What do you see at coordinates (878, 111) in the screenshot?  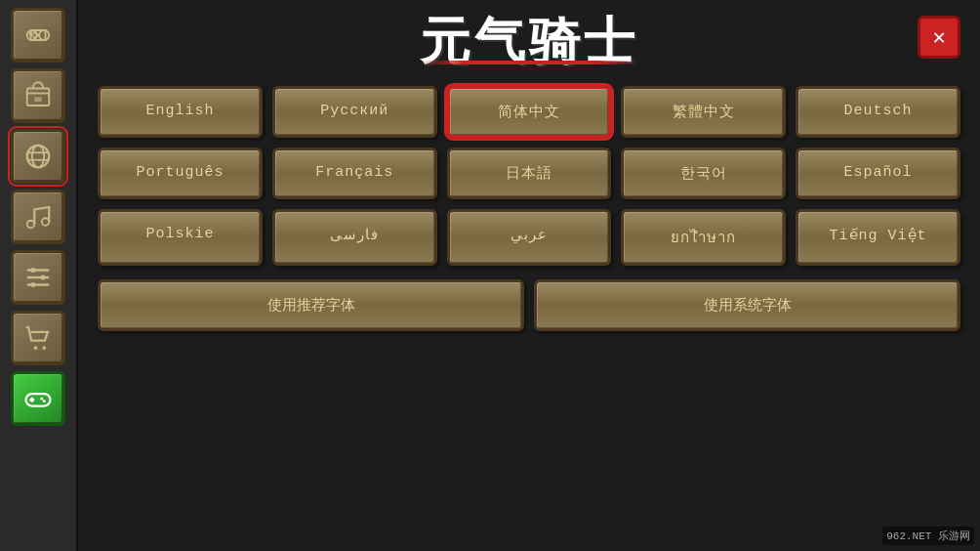 I see `lang-btn-deutsch: Deutsch` at bounding box center [878, 111].